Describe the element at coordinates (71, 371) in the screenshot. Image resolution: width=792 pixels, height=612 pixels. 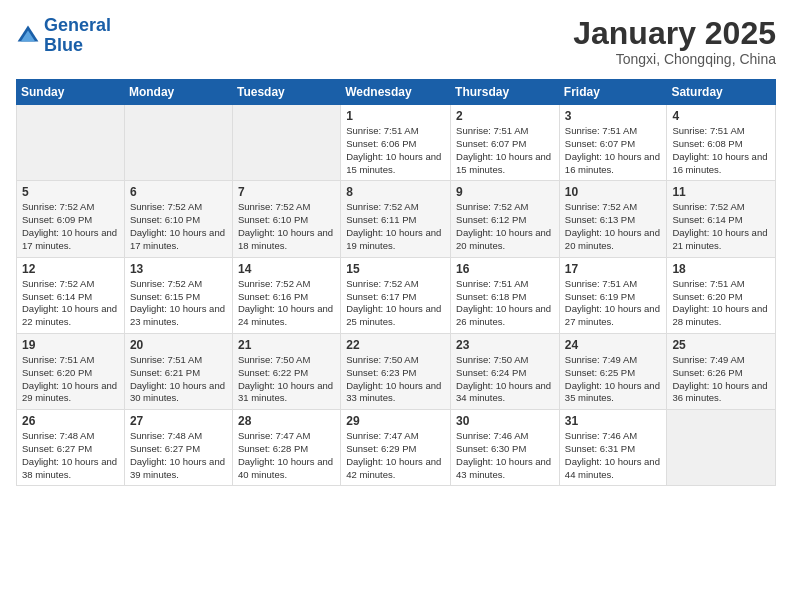
I see `calendar-cell: 19Sunrise: 7:51 AMSunset: 6:20 PMDayligh…` at that location.